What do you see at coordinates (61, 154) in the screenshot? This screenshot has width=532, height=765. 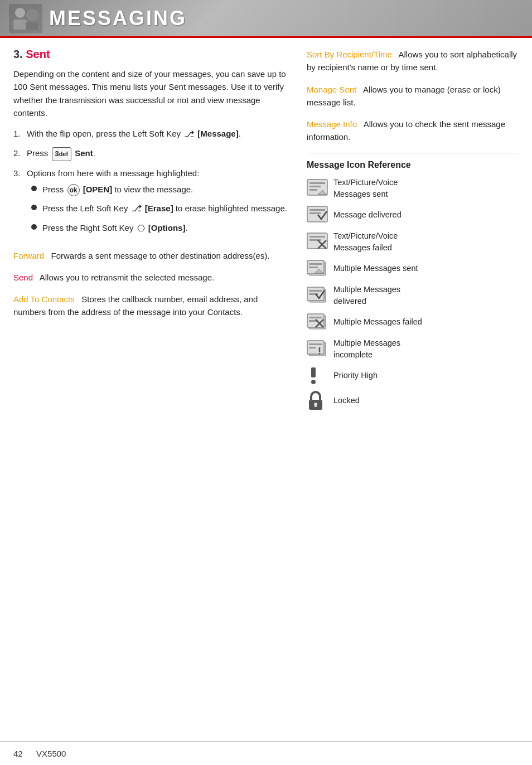 I see `step-2-text: Press 3def Sent.` at bounding box center [61, 154].